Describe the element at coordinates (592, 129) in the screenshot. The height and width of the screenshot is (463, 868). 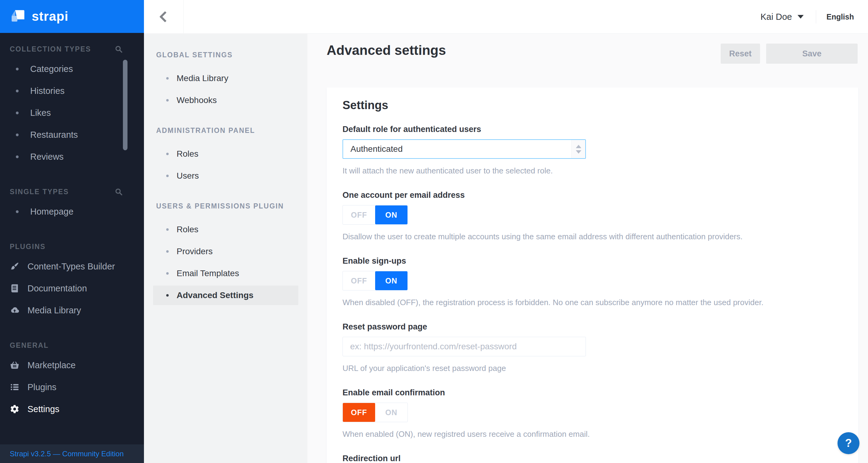
I see `field-label: Default role for authenticated users` at that location.